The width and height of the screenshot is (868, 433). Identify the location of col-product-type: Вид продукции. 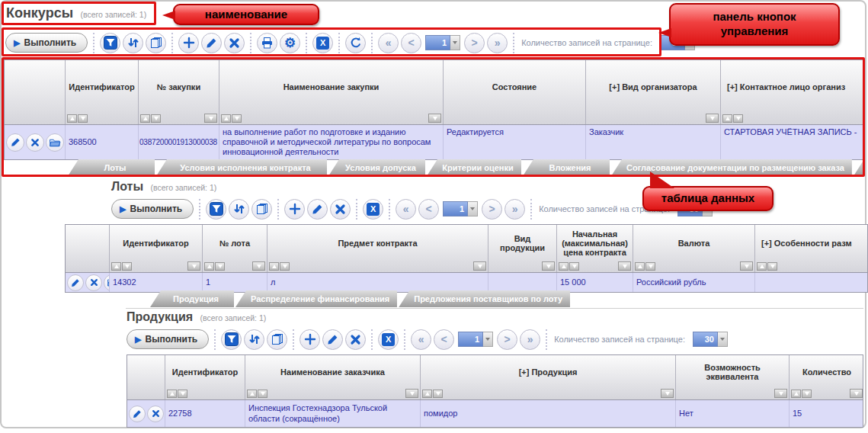
(523, 249).